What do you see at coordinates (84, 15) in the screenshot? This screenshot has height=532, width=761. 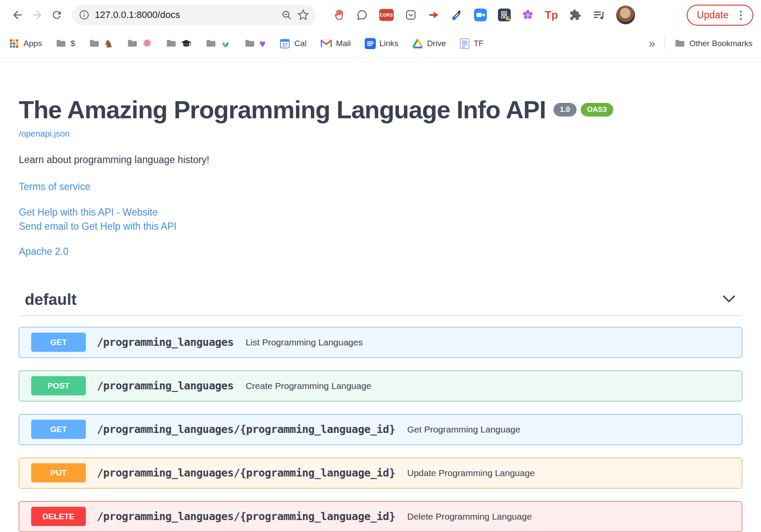 I see `site-info-icon` at bounding box center [84, 15].